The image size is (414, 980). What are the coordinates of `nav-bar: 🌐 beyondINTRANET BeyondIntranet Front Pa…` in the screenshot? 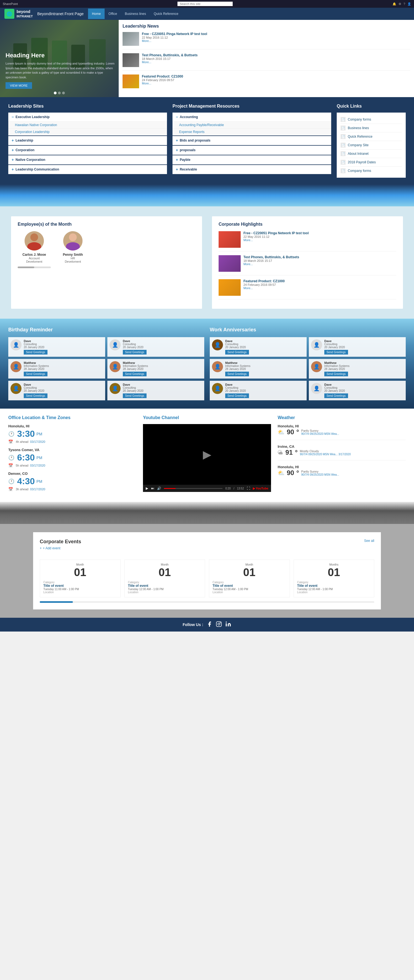 It's located at (207, 14).